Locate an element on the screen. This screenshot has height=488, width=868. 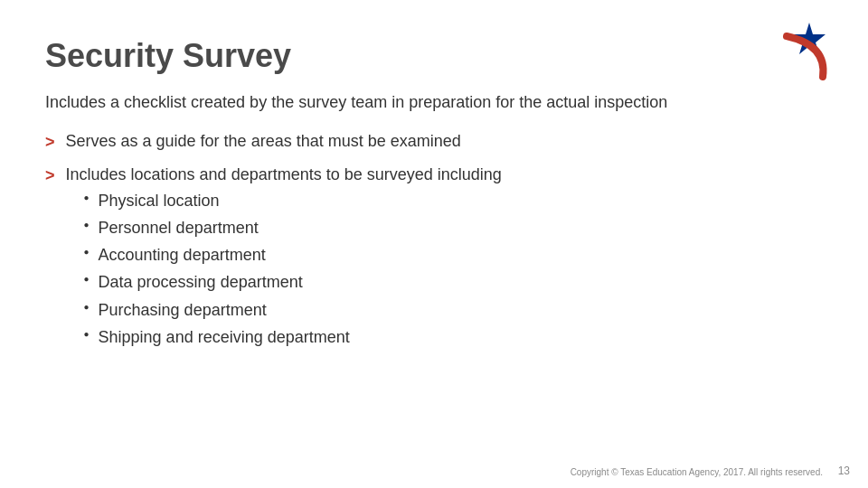
bullet-item-1: > Serves as a guide for the areas that m… is located at coordinates (434, 142).